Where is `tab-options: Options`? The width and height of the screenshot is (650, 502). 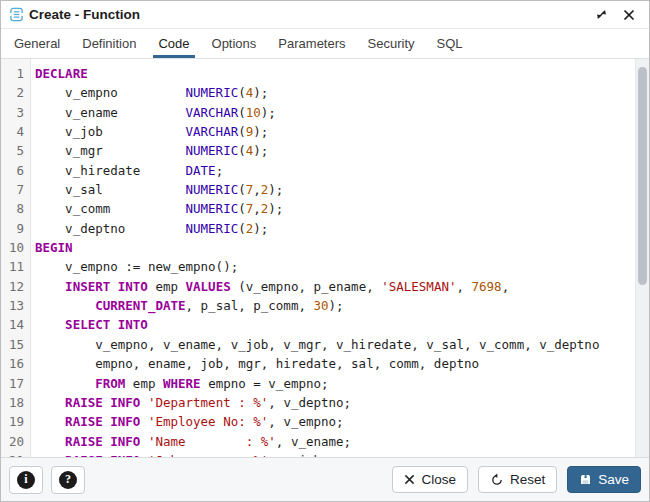
tab-options: Options is located at coordinates (234, 44).